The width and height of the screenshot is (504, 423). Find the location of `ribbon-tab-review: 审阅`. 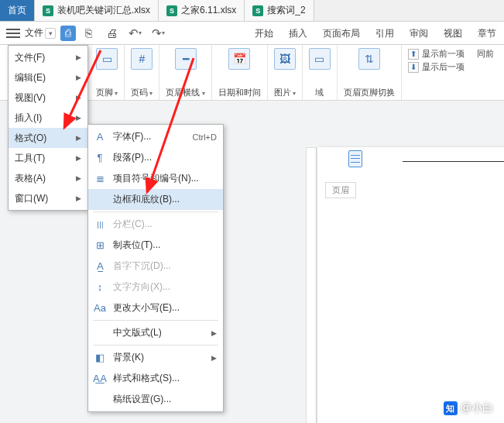

ribbon-tab-review: 审阅 is located at coordinates (419, 33).